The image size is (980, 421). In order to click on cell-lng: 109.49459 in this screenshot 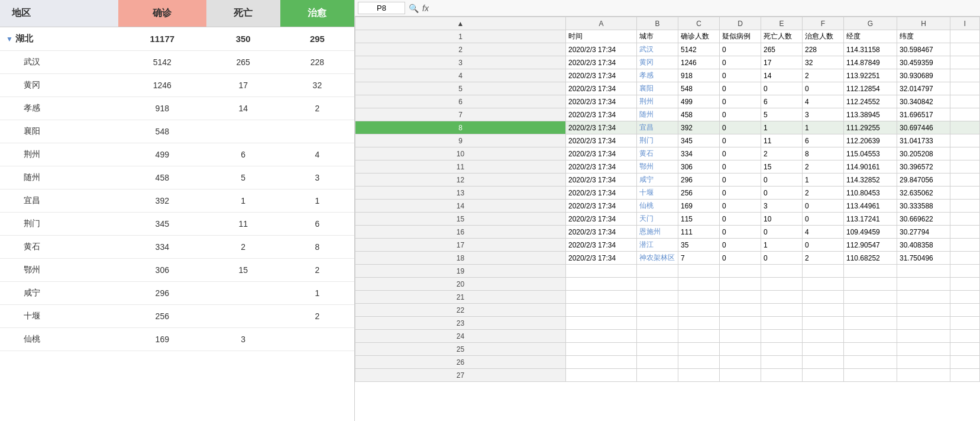, I will do `click(871, 232)`.